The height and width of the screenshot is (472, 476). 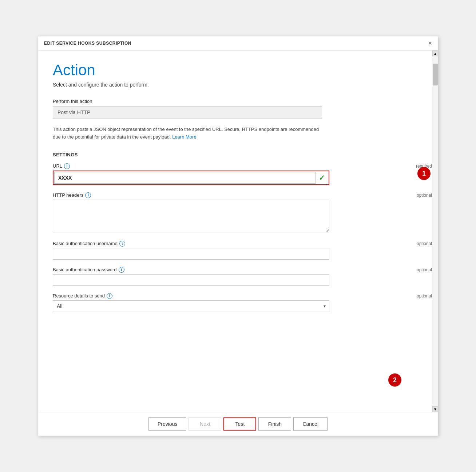 What do you see at coordinates (242, 70) in the screenshot?
I see `page-heading: Action` at bounding box center [242, 70].